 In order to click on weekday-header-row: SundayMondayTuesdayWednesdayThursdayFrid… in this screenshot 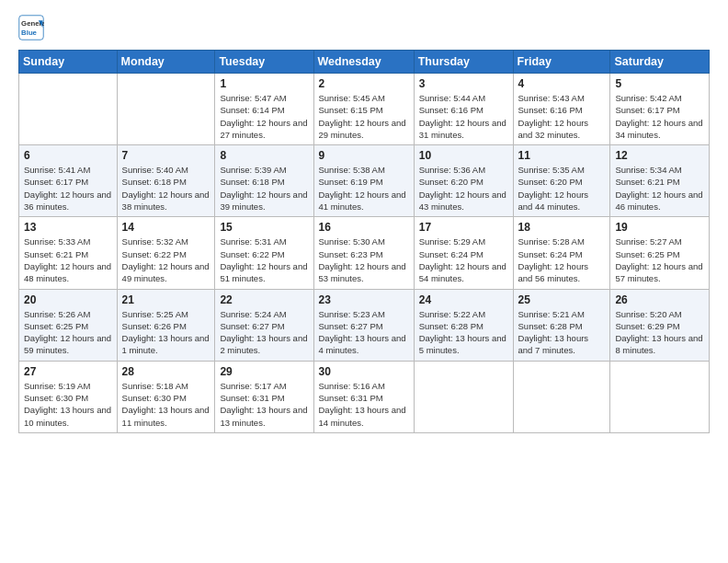, I will do `click(364, 63)`.